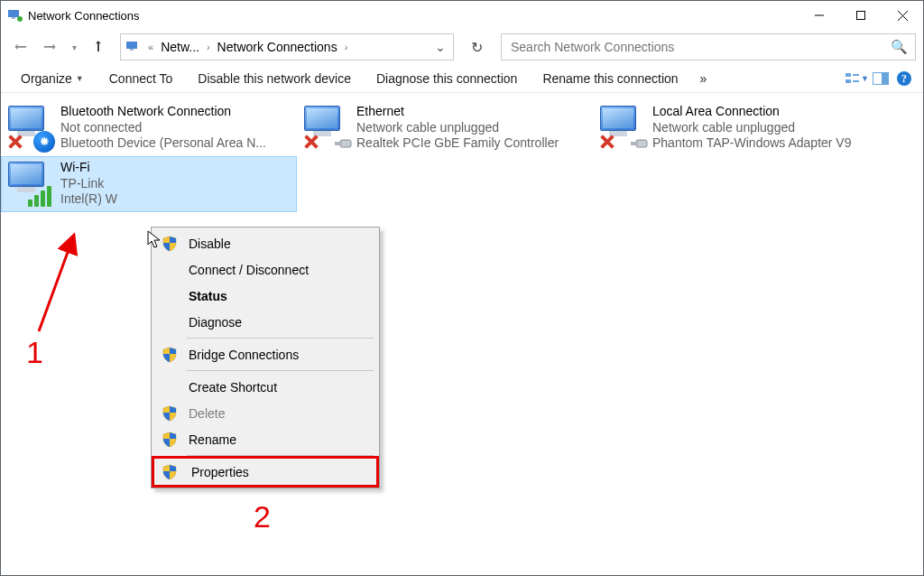 The height and width of the screenshot is (576, 924). Describe the element at coordinates (700, 47) in the screenshot. I see `search-input` at that location.